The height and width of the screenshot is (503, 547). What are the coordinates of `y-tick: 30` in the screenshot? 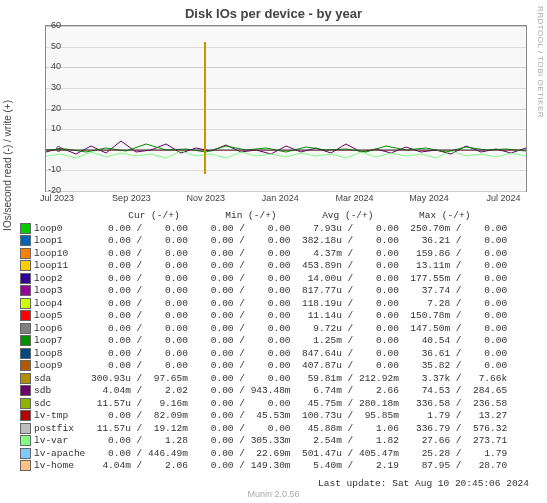 It's located at (46, 87).